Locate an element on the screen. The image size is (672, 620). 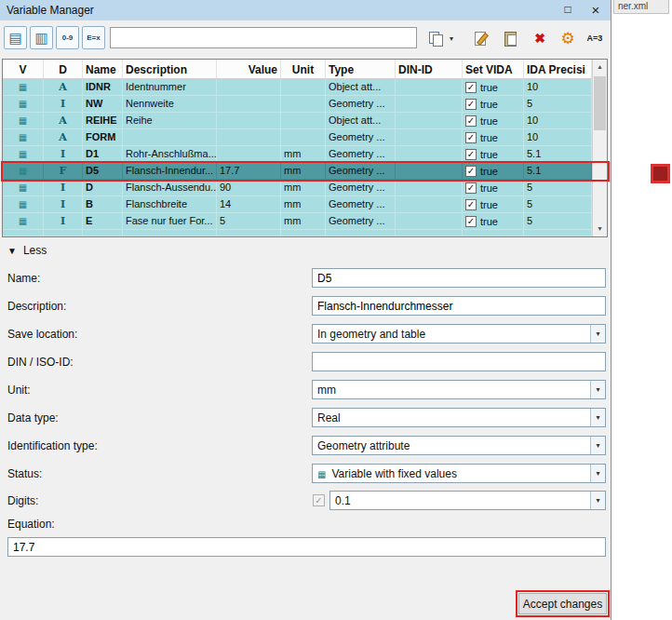
less-expander: ▼ Less is located at coordinates (27, 250).